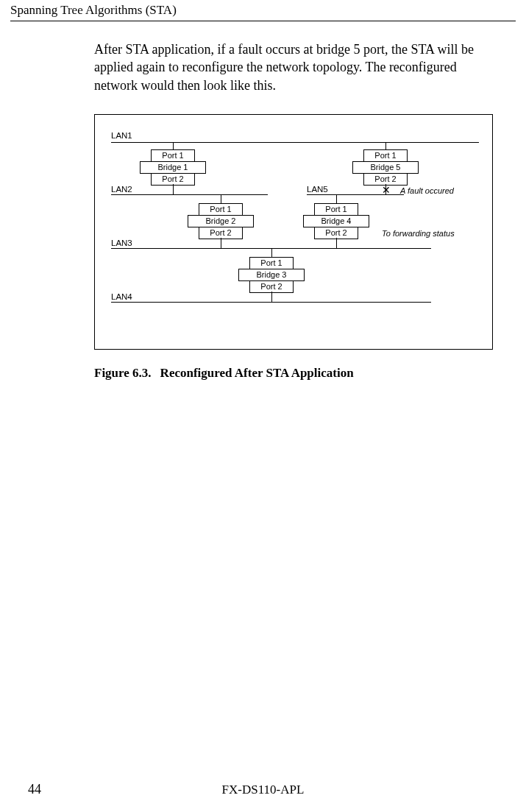 Image resolution: width=526 pixels, height=812 pixels. I want to click on bridge3-top-link, so click(272, 253).